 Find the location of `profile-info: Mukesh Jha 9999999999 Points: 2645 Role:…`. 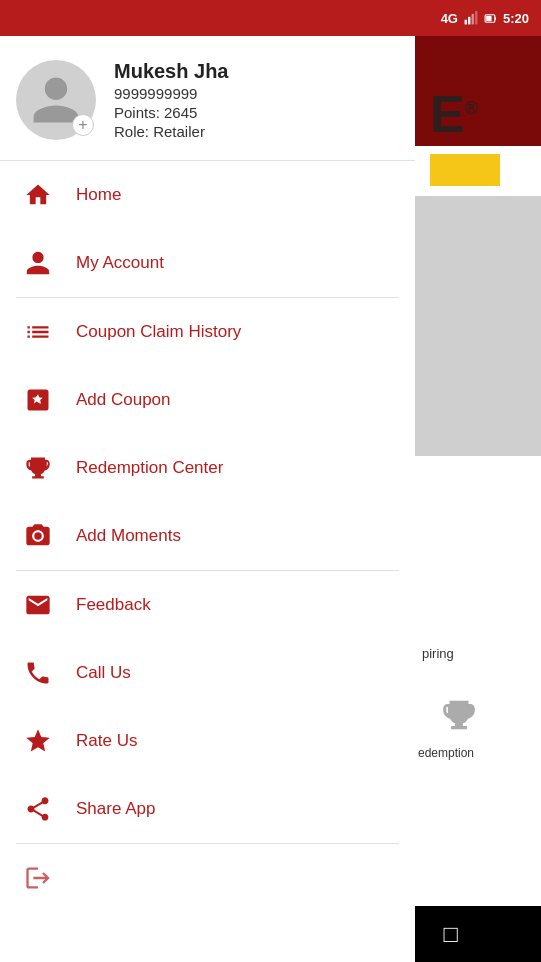

profile-info: Mukesh Jha 9999999999 Points: 2645 Role:… is located at coordinates (171, 100).